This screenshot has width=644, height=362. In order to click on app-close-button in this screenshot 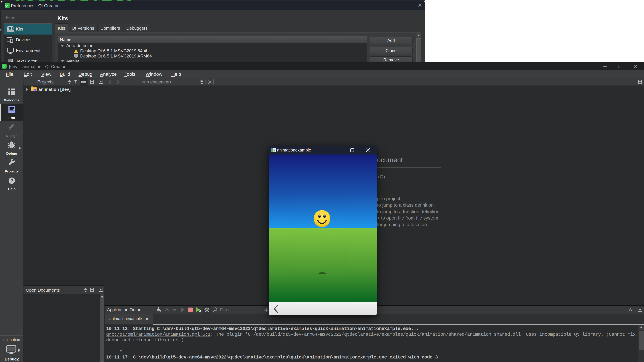, I will do `click(368, 150)`.